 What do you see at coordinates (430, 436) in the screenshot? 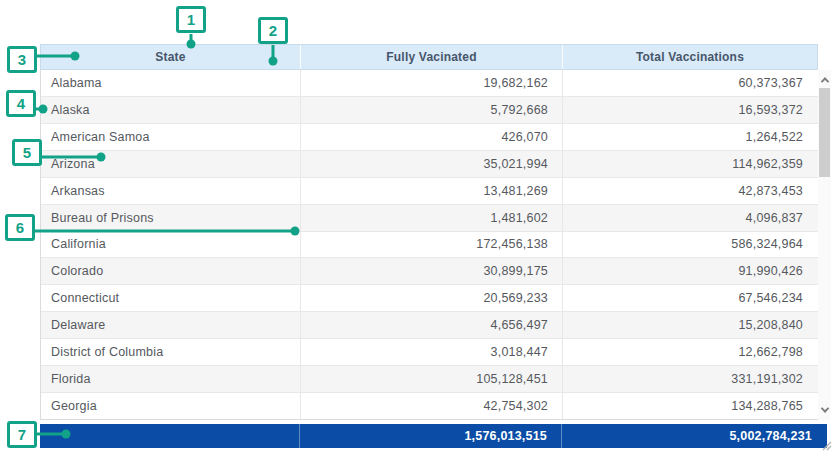
I see `total-cell-fully-vaccinated: 1,576,013,515` at bounding box center [430, 436].